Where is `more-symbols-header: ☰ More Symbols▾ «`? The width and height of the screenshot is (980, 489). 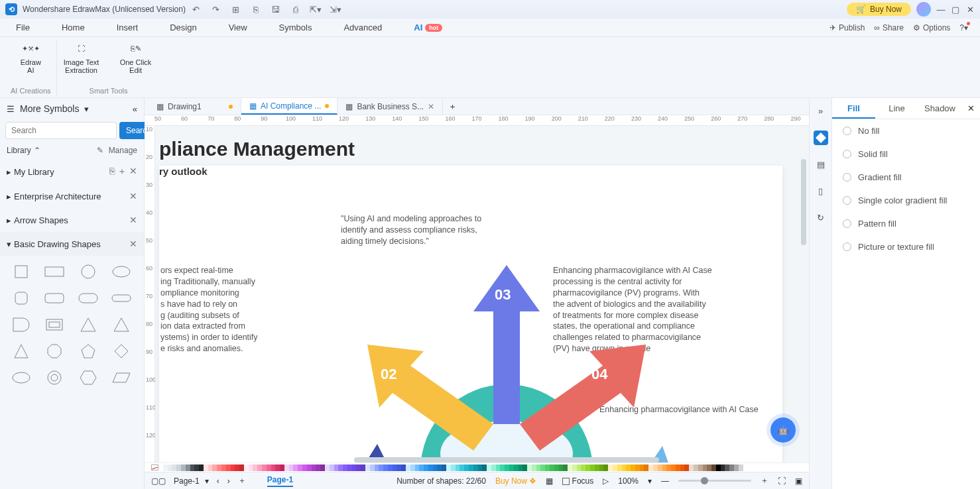
more-symbols-header: ☰ More Symbols▾ « is located at coordinates (72, 109).